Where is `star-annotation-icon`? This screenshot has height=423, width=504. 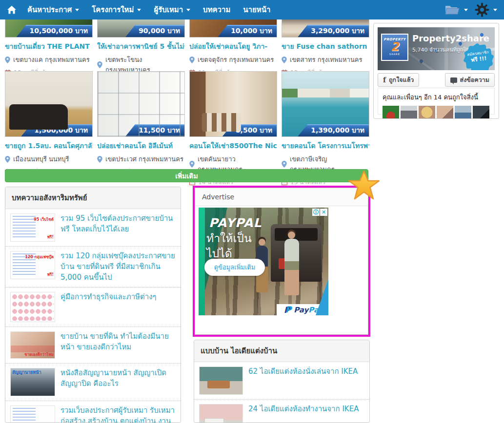
star-annotation-icon is located at coordinates (364, 185).